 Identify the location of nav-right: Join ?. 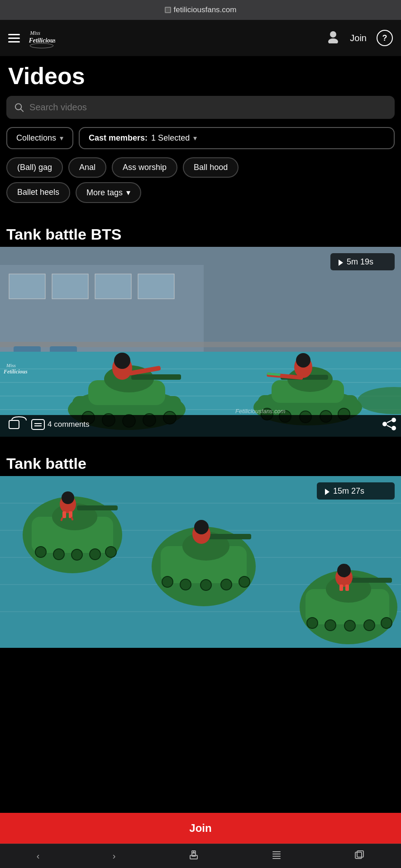
(359, 38).